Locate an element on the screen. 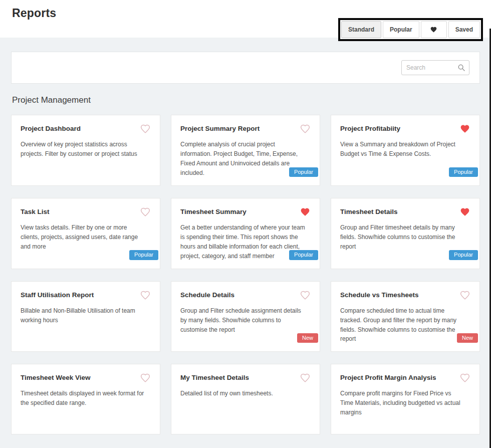 Image resolution: width=491 pixels, height=448 pixels. report-card: Project Profitabiity View a Summary and … is located at coordinates (405, 150).